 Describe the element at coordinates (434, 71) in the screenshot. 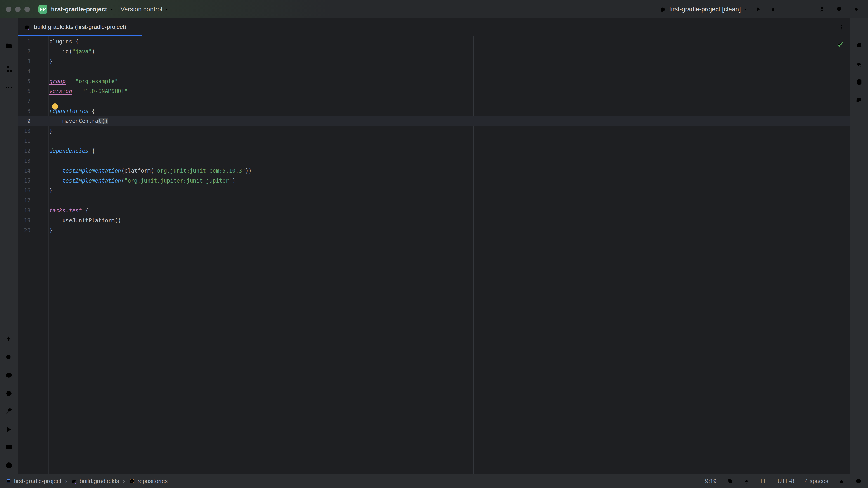

I see `code-line: 4` at that location.